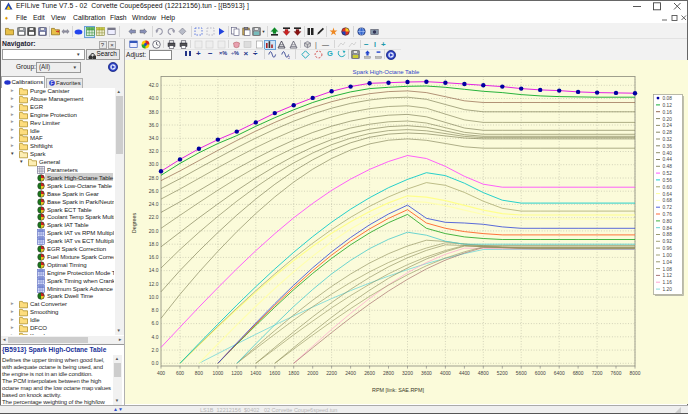  What do you see at coordinates (408, 374) in the screenshot?
I see `svg-text: 3200` at bounding box center [408, 374].